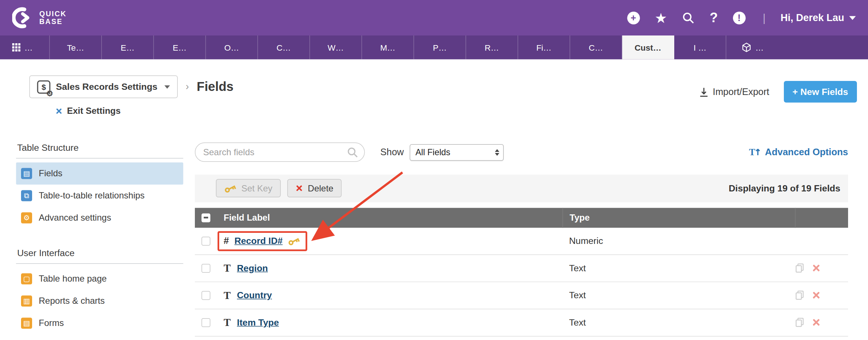 This screenshot has width=868, height=340. I want to click on close-icon, so click(59, 111).